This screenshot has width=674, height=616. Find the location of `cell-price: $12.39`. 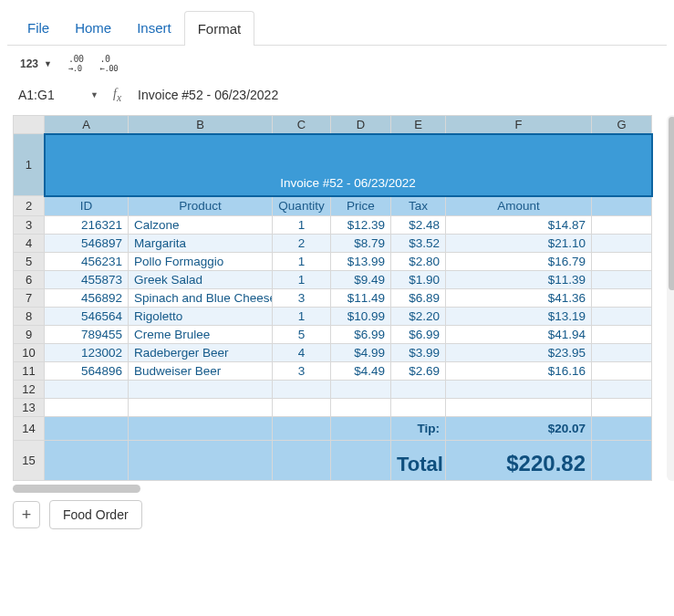

cell-price: $12.39 is located at coordinates (361, 225).